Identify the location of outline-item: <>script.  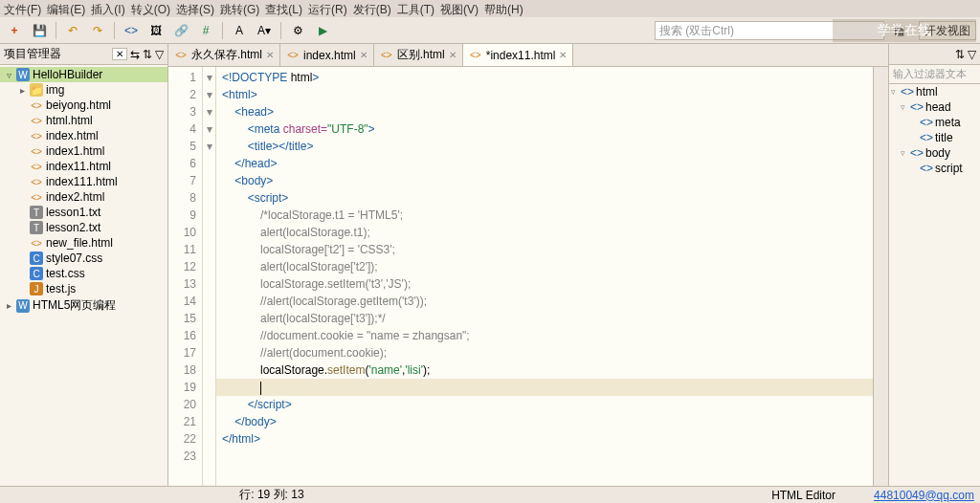
(934, 168).